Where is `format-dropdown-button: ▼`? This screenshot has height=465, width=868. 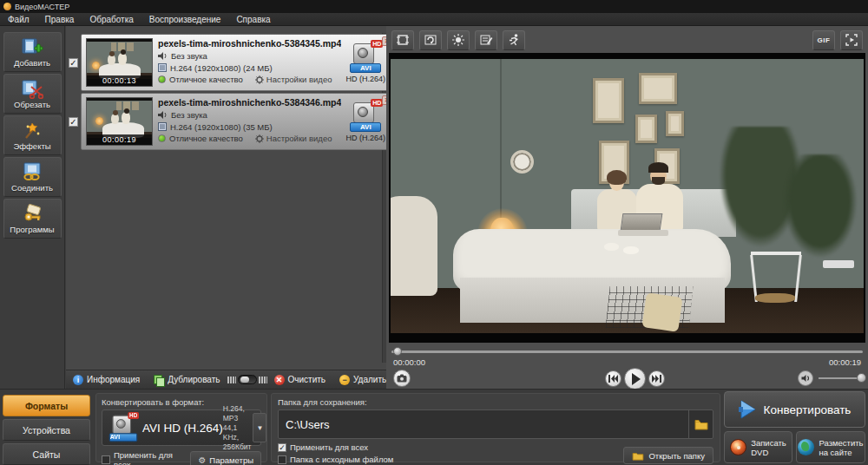
format-dropdown-button: ▼ is located at coordinates (260, 428).